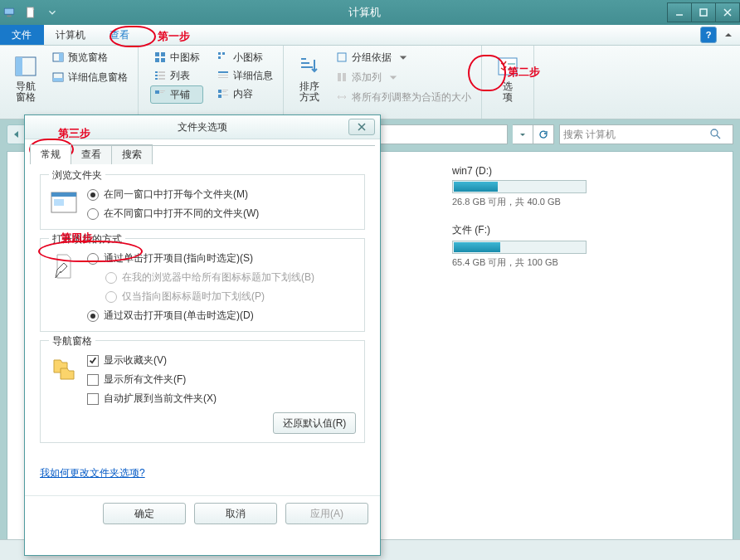 The image size is (740, 560). I want to click on nav-pane-group: 导航窗格 显示收藏夹(V) 显示所有文件夹(F) 自动扩展到当前文件夹(X) 还…, so click(202, 392).